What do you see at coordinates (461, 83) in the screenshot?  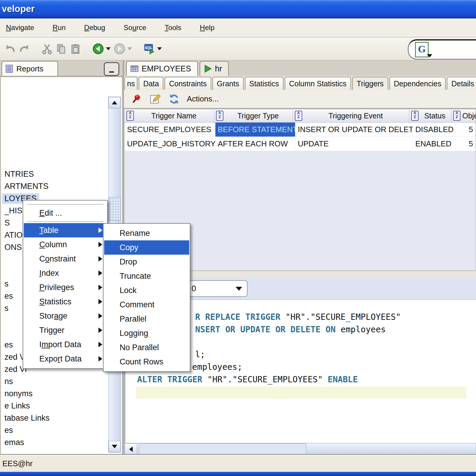 I see `object-tab-details: Details` at bounding box center [461, 83].